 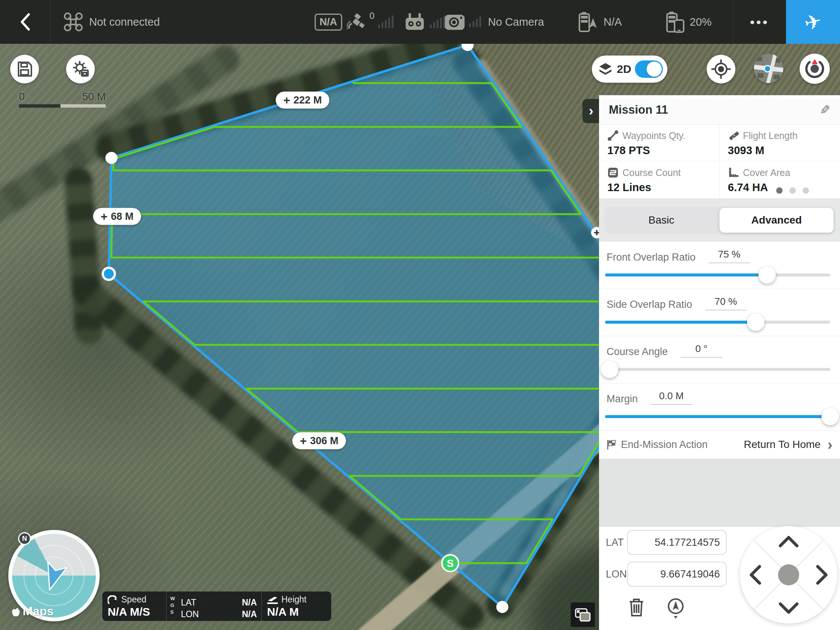 I want to click on back-button, so click(x=25, y=22).